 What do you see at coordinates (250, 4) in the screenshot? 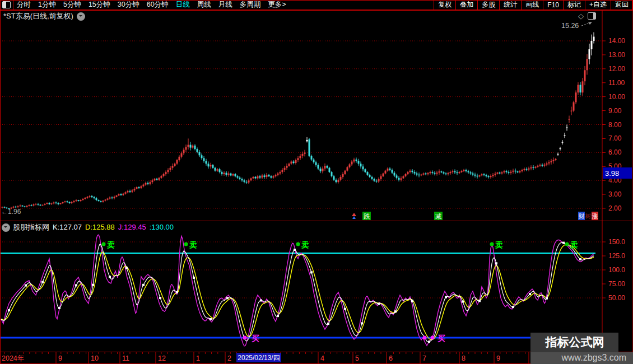
I see `tab-多周期: 多周期` at bounding box center [250, 4].